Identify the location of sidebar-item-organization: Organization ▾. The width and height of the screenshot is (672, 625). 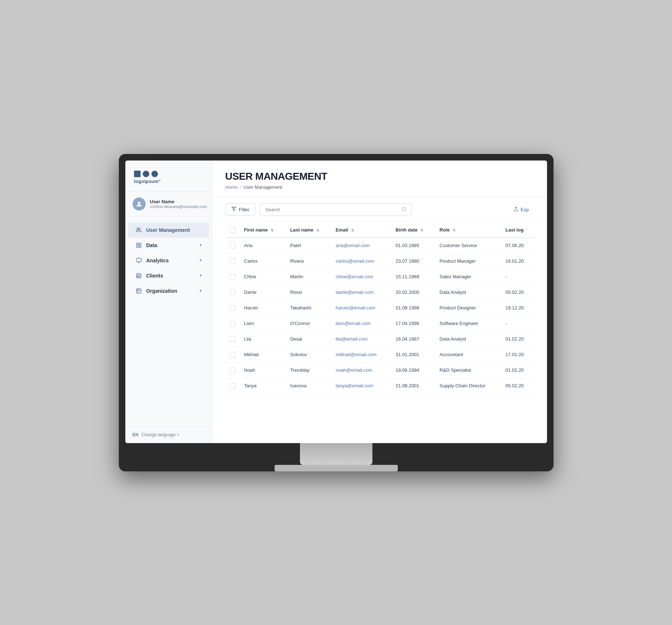
(169, 291).